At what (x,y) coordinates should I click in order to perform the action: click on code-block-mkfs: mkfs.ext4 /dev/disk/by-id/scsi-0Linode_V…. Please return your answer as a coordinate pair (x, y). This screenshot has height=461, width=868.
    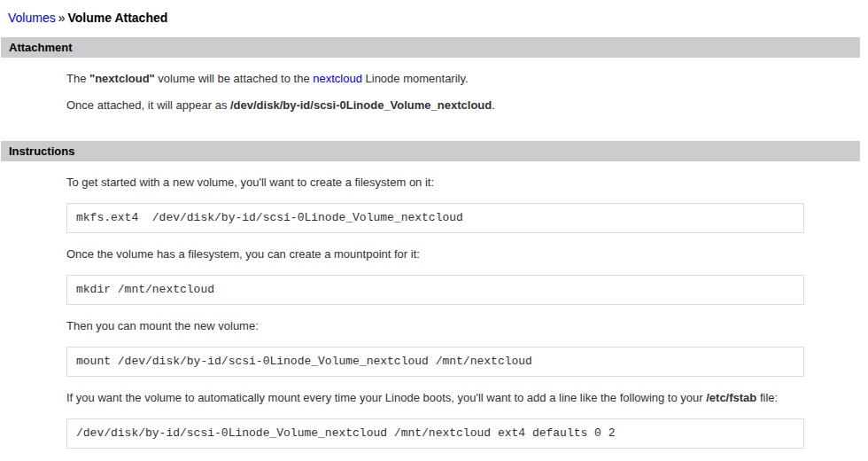
    Looking at the image, I should click on (436, 218).